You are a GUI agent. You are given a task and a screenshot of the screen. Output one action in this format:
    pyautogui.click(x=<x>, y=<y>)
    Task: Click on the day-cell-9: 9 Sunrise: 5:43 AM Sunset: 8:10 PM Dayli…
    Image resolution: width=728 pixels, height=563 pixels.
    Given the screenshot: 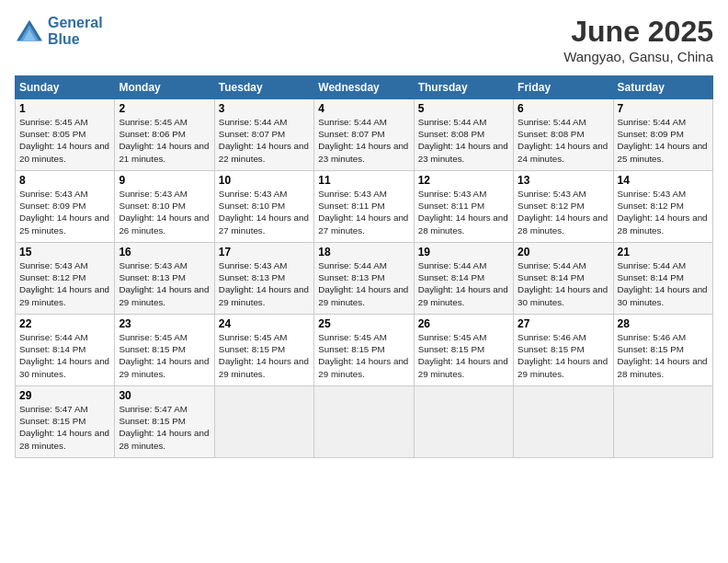 What is the action you would take?
    pyautogui.click(x=165, y=207)
    